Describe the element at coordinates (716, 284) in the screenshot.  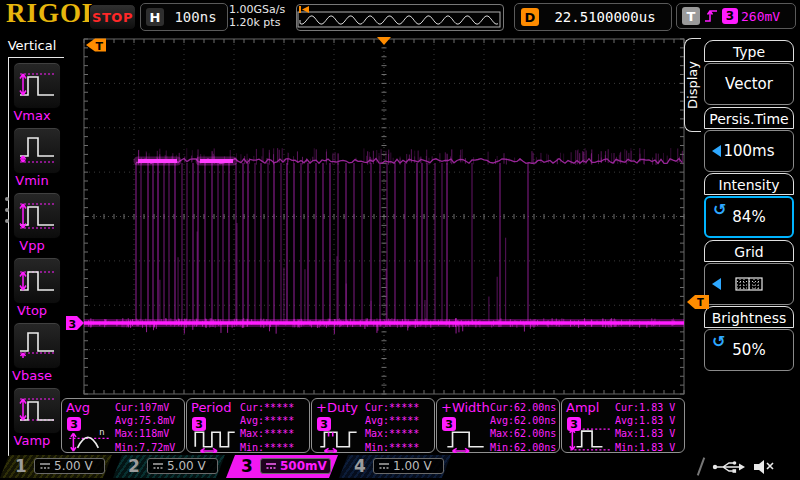
I see `left-arrow-icon` at that location.